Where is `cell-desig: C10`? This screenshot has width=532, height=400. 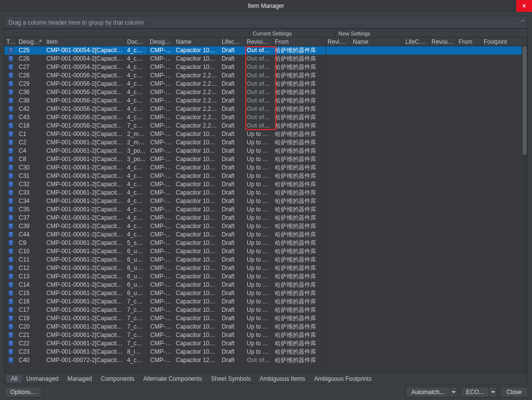
cell-desig: C10 is located at coordinates (31, 251).